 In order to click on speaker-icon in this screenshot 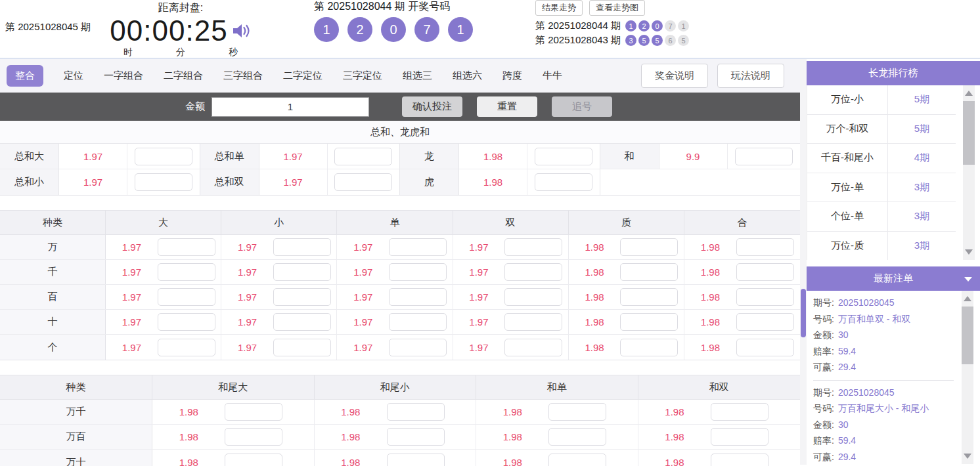, I will do `click(242, 32)`.